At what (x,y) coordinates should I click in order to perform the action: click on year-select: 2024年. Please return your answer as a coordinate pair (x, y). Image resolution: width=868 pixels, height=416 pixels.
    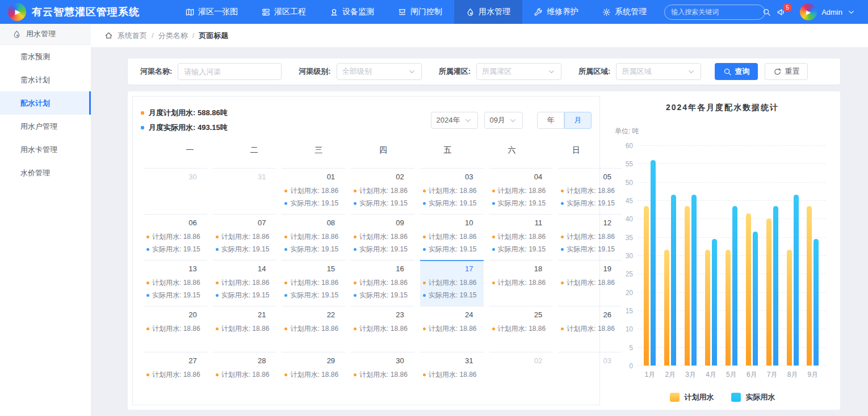
    Looking at the image, I should click on (454, 120).